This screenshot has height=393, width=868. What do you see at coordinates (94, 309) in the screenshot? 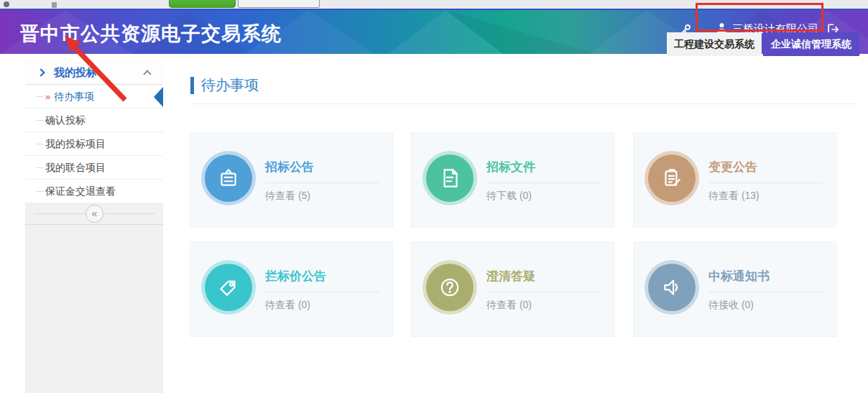
I see `sidebar-empty-area` at bounding box center [94, 309].